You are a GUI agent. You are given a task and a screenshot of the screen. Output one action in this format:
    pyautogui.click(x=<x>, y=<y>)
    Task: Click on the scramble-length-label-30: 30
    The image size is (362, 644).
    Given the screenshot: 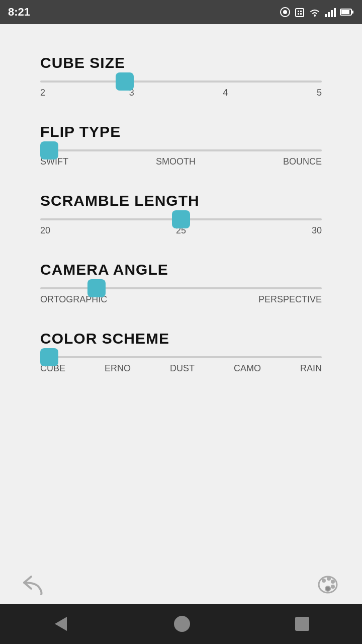 What is the action you would take?
    pyautogui.click(x=317, y=230)
    